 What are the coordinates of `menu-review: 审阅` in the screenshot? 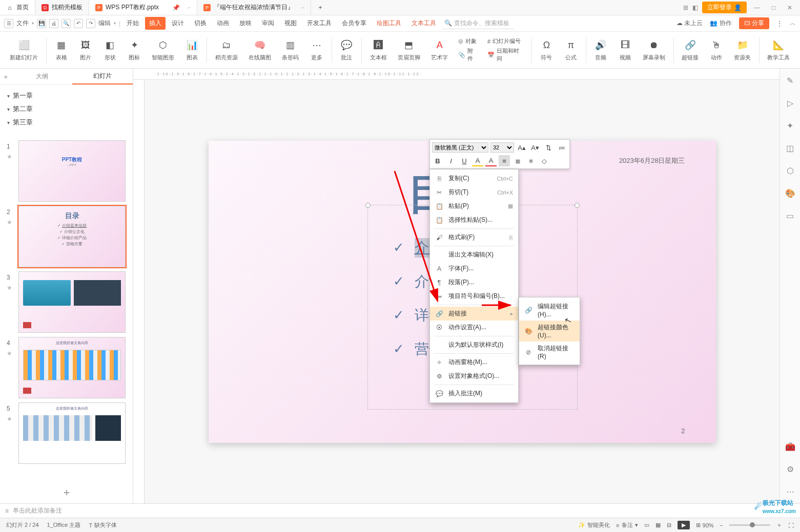 It's located at (268, 24).